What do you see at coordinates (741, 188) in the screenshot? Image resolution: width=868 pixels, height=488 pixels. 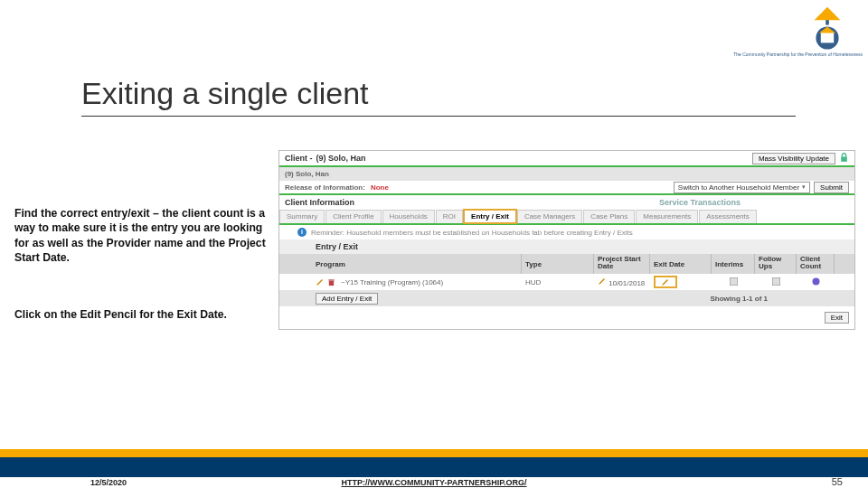 I see `switch-household-dropdown: Switch to Another Household Member ▾` at bounding box center [741, 188].